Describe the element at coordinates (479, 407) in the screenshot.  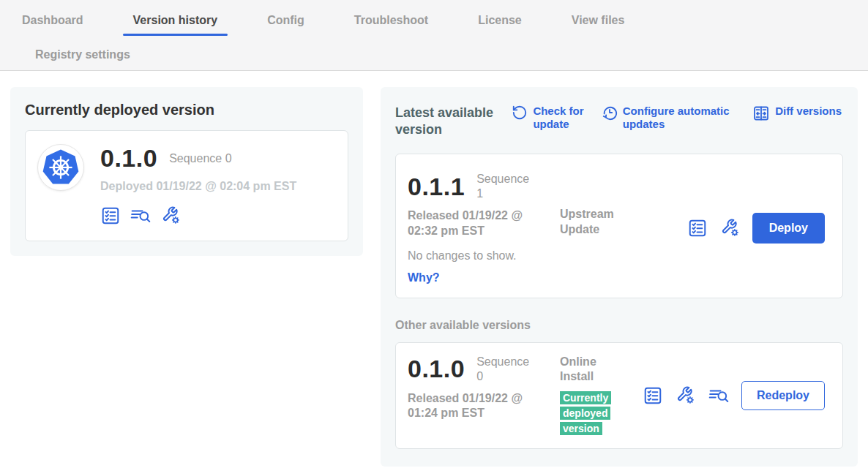
I see `other-released-timestamp: Released 01/19/22 @ 01:24 pm EST` at that location.